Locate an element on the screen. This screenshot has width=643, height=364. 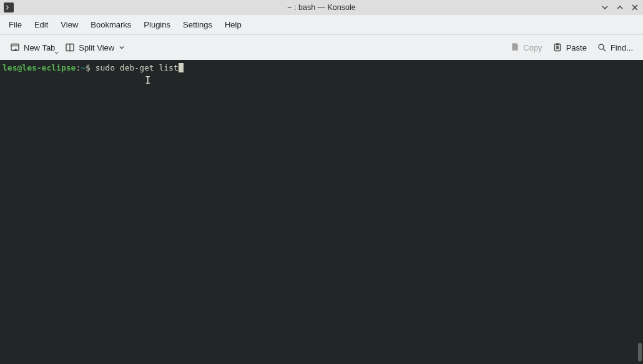
konsole-app-icon is located at coordinates (9, 7).